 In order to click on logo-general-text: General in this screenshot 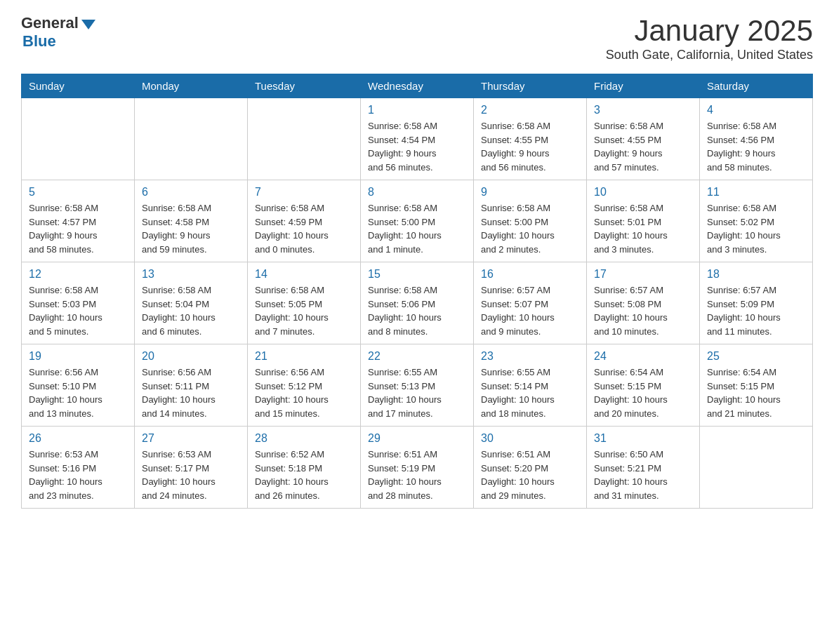, I will do `click(50, 23)`.